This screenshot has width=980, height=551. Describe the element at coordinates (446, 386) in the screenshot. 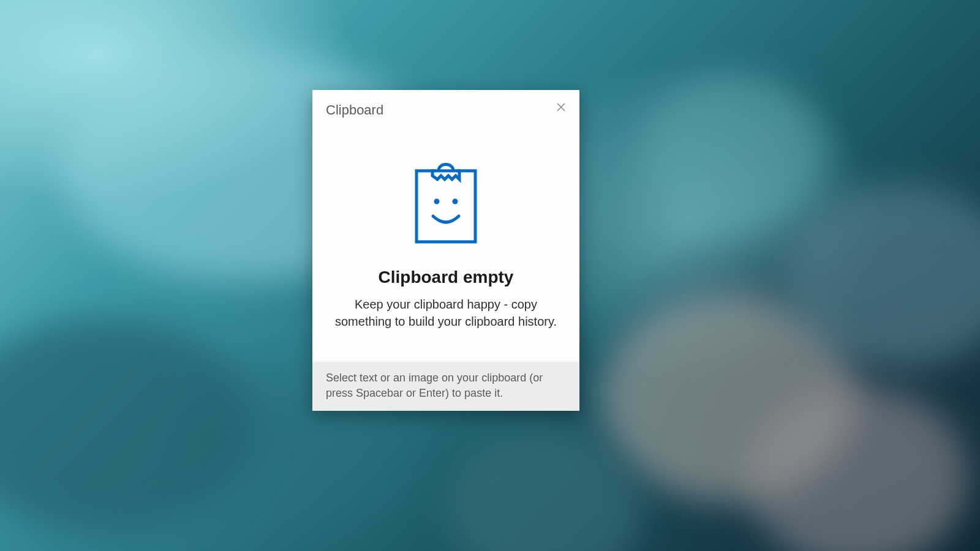

I see `footer-hint-text: Select text or an image on your clipboar…` at that location.